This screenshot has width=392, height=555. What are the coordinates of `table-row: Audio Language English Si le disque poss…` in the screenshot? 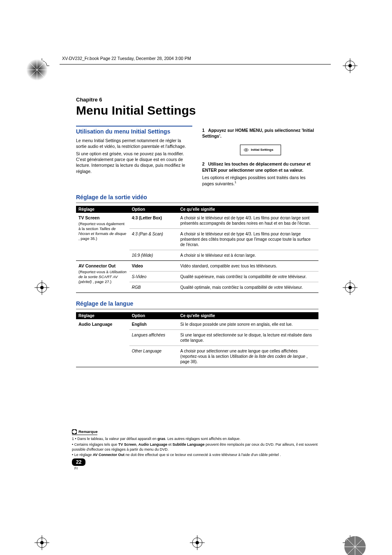 It's located at (197, 325).